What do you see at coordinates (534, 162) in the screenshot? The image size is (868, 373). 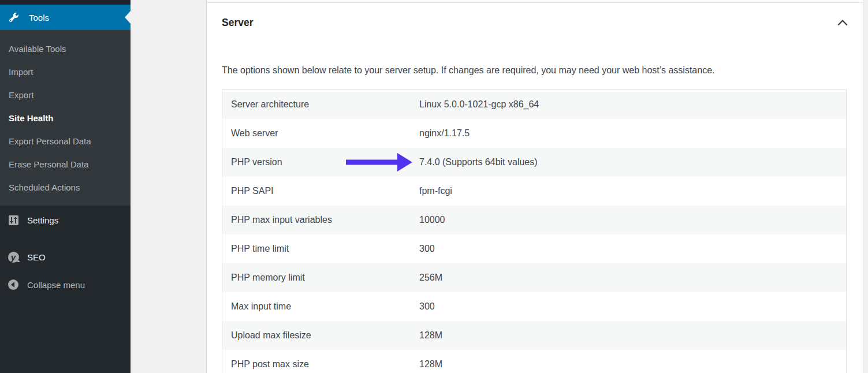 I see `table-row-php-version: PHP version 7.4.0 (Supports 64bit values…` at bounding box center [534, 162].